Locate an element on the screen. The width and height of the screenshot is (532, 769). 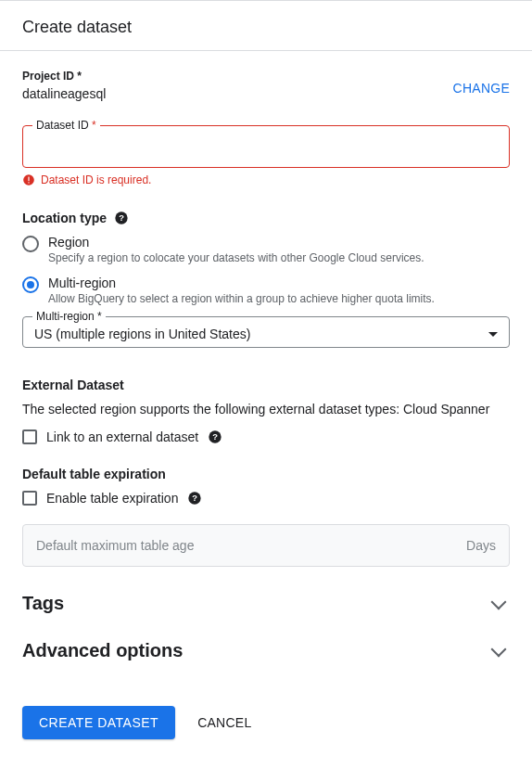
max-table-age-placeholder: Default maximum table age is located at coordinates (115, 545).